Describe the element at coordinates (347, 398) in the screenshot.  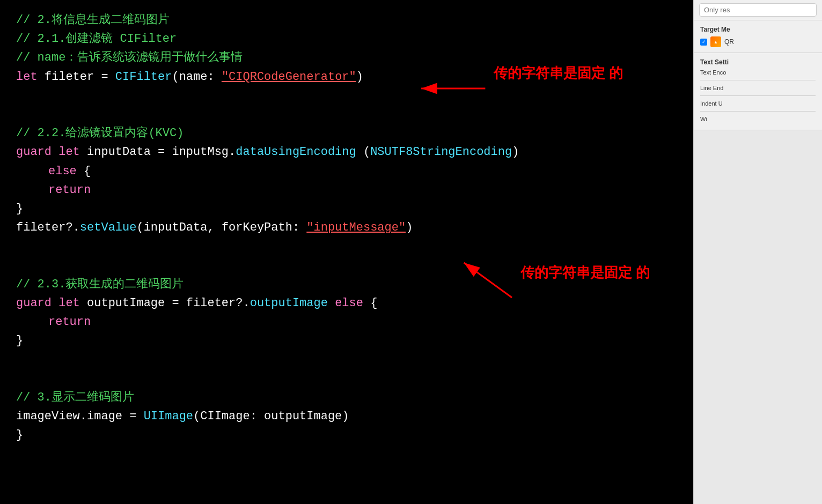
I see `code-line-21: // 3.显示二维码图片` at that location.